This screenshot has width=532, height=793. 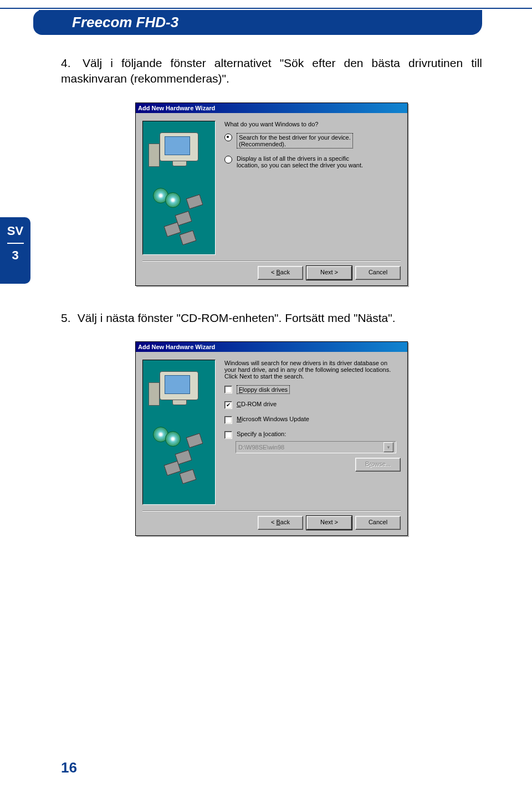 I want to click on checkbox-icon: ✔, so click(x=228, y=405).